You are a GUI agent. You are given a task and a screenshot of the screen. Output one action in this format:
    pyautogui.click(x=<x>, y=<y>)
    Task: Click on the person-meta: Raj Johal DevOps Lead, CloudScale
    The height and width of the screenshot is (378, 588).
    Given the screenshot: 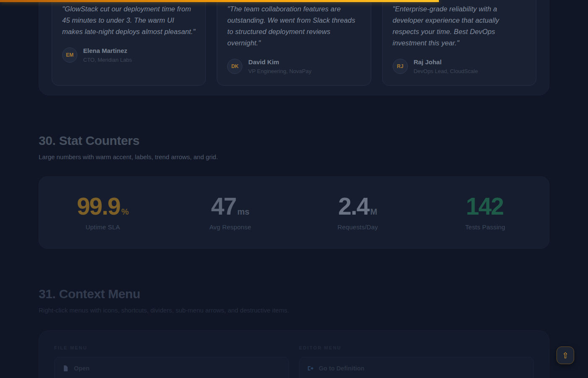 What is the action you would take?
    pyautogui.click(x=446, y=66)
    